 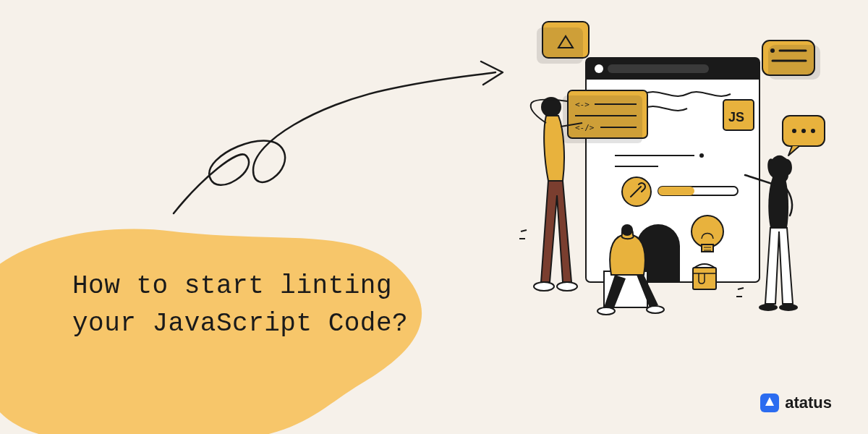 I want to click on title-line-1: How to start linting, so click(x=232, y=286).